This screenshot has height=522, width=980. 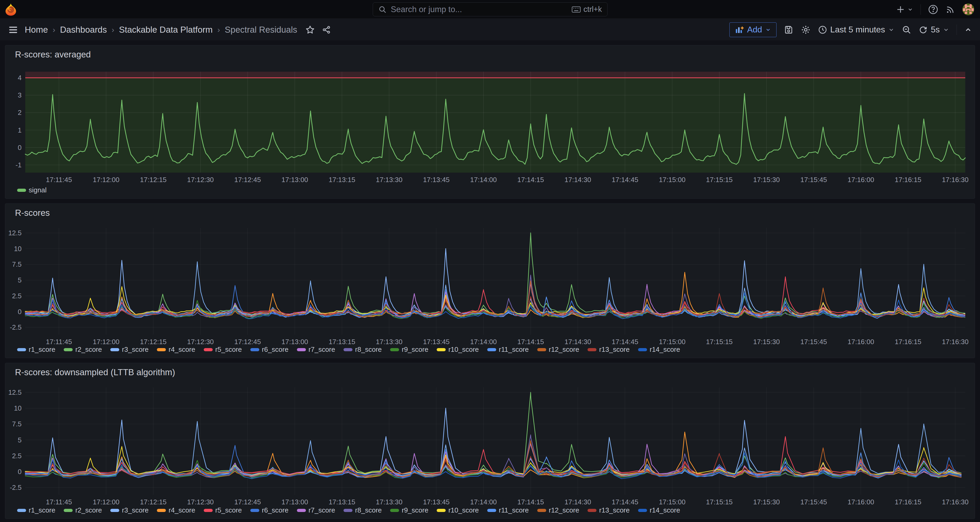 What do you see at coordinates (578, 502) in the screenshot?
I see `svg-text: 17:14:30` at bounding box center [578, 502].